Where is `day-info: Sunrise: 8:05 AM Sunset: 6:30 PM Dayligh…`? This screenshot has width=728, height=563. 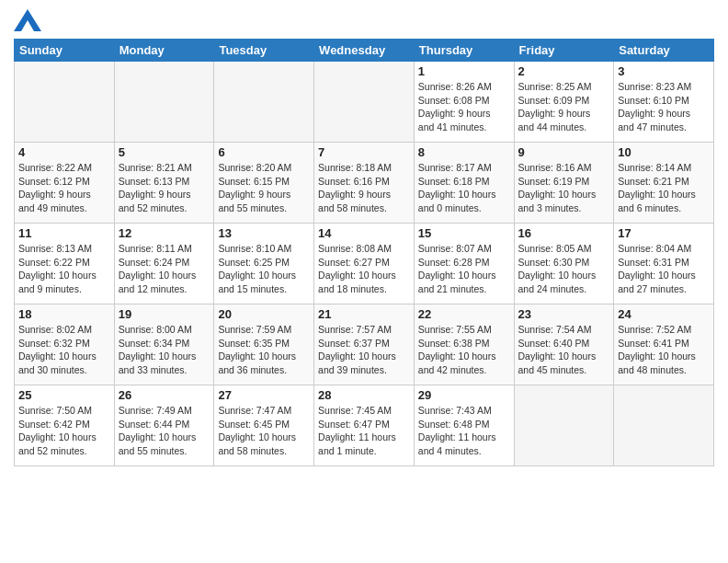 day-info: Sunrise: 8:05 AM Sunset: 6:30 PM Dayligh… is located at coordinates (564, 269).